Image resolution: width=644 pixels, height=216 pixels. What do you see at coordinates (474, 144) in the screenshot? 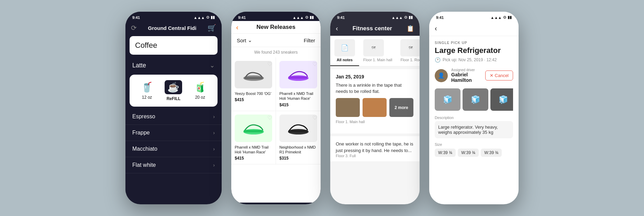
I see `size-label: Size` at bounding box center [474, 144].